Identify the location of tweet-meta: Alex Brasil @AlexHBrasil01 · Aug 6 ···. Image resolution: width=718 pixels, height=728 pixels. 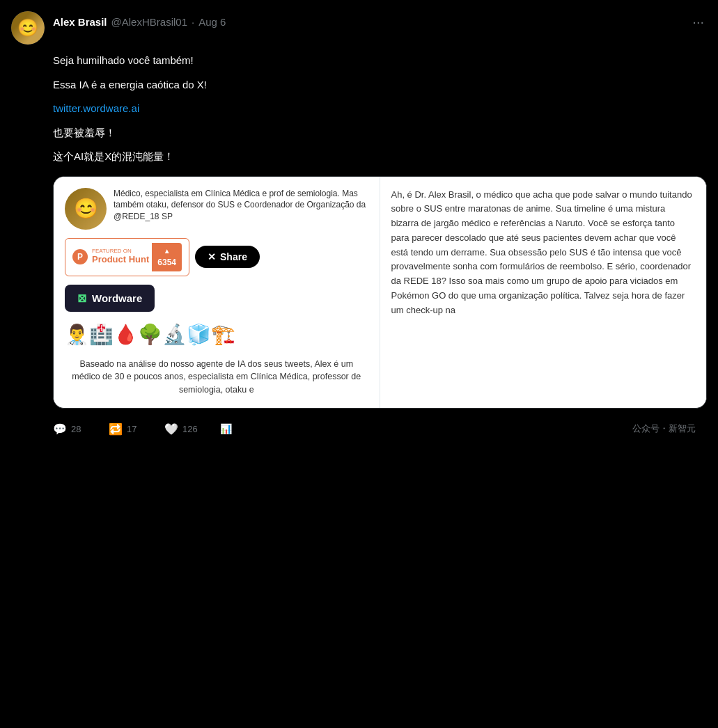
(380, 22).